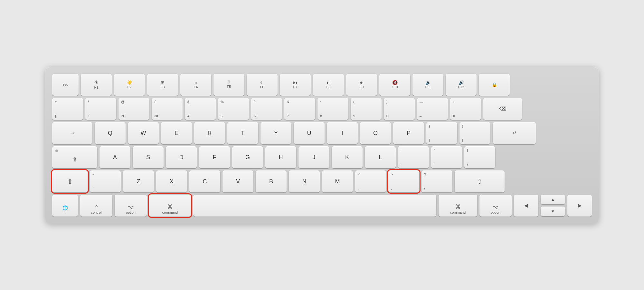  I want to click on key-backtick: ~ `, so click(105, 181).